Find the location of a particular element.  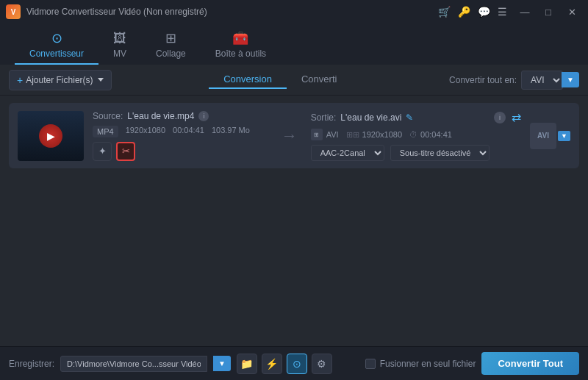

title-bar-icons: 🛒 🔑 💬 ☰ is located at coordinates (473, 12).